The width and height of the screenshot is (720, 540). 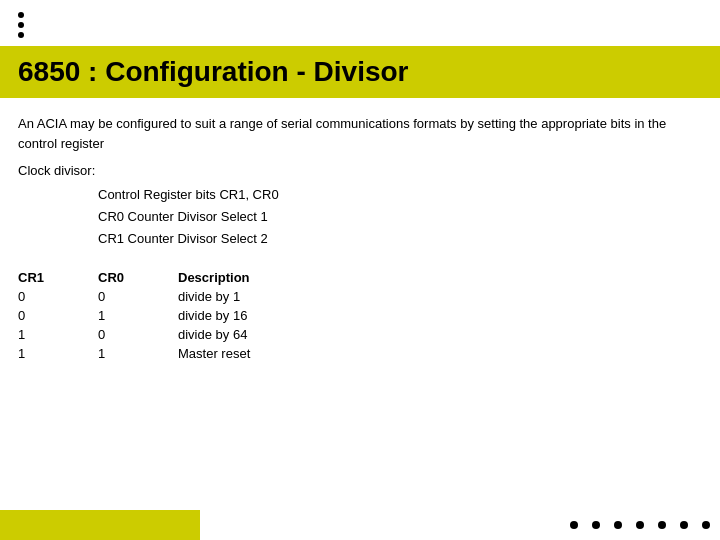 I want to click on intro-paragraph: An ACIA may be configured to suit a rang…, so click(x=360, y=134).